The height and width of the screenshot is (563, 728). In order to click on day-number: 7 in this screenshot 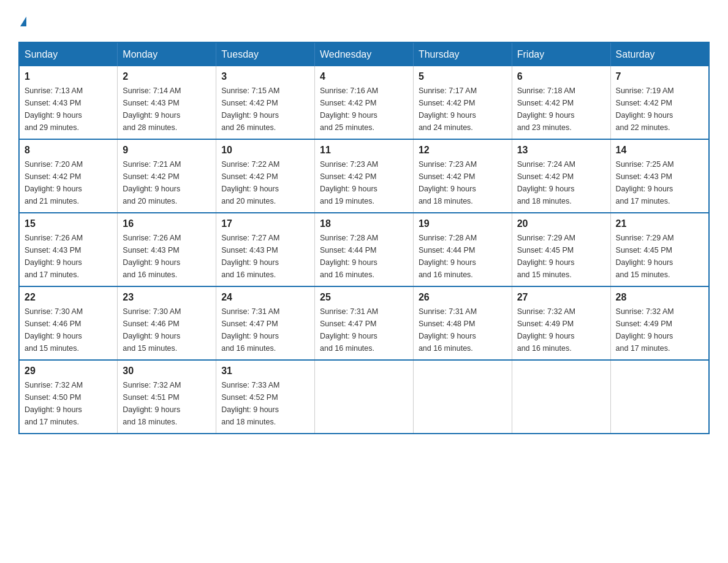, I will do `click(659, 77)`.